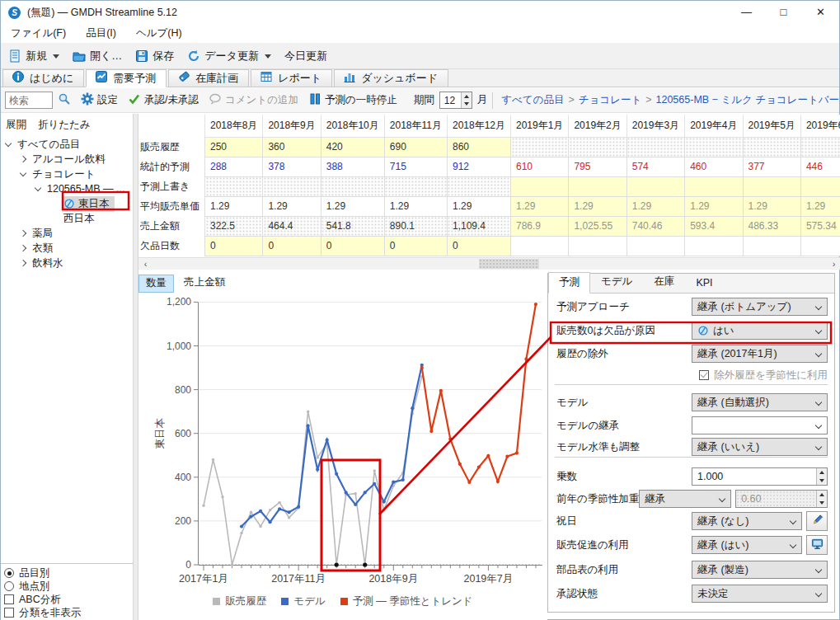 The image size is (840, 620). What do you see at coordinates (67, 204) in the screenshot?
I see `tree-item-selected: 東日本` at bounding box center [67, 204].